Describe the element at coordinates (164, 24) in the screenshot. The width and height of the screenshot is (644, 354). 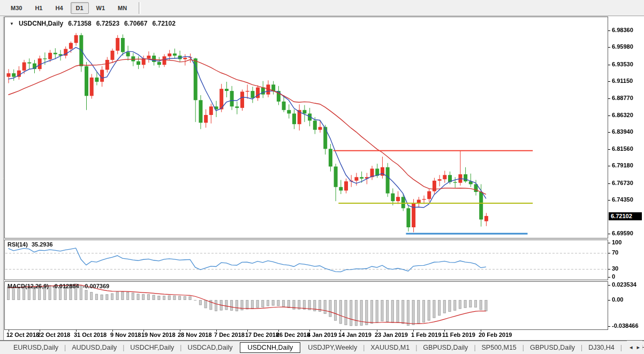
I see `ohlc-close: 6.72102` at that location.